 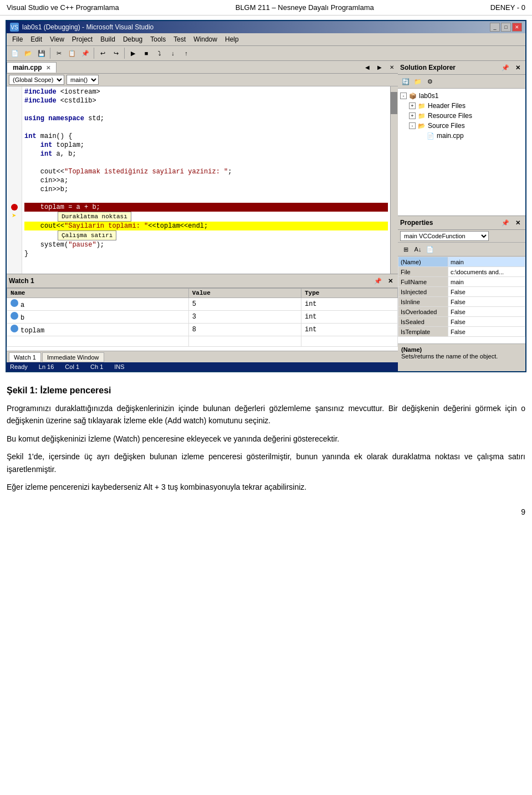 I want to click on menu-help: Help, so click(x=232, y=39).